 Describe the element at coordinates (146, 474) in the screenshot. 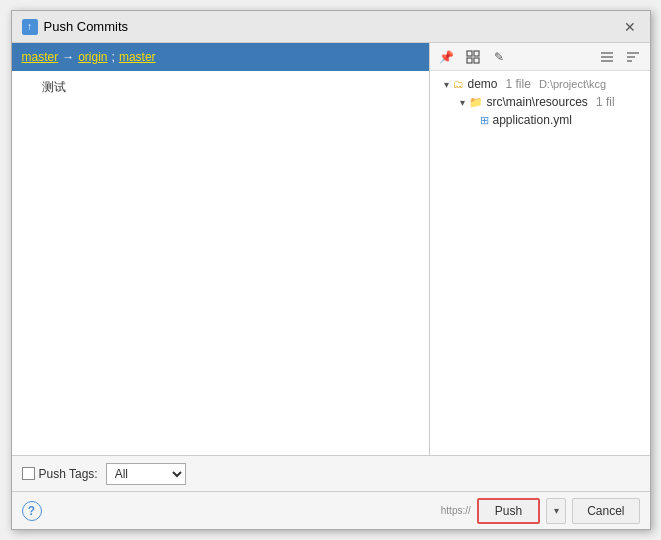

I see `push-tags-dropdown: All None` at that location.